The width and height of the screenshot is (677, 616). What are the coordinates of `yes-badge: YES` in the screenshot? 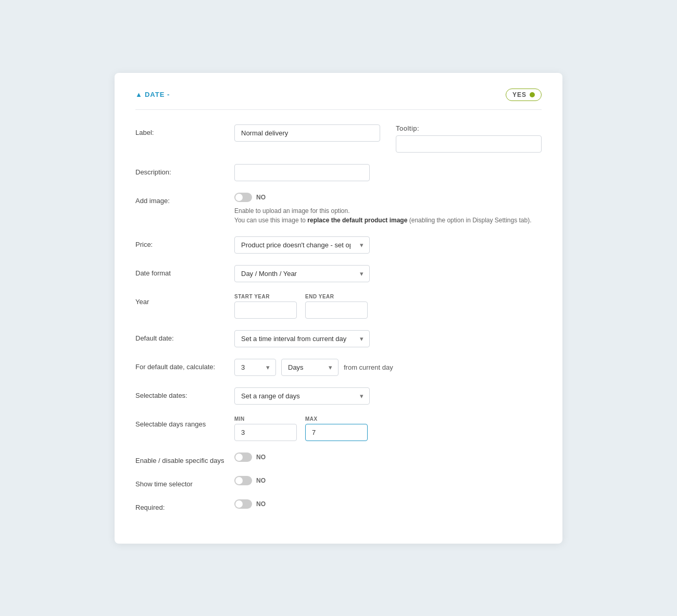 It's located at (524, 95).